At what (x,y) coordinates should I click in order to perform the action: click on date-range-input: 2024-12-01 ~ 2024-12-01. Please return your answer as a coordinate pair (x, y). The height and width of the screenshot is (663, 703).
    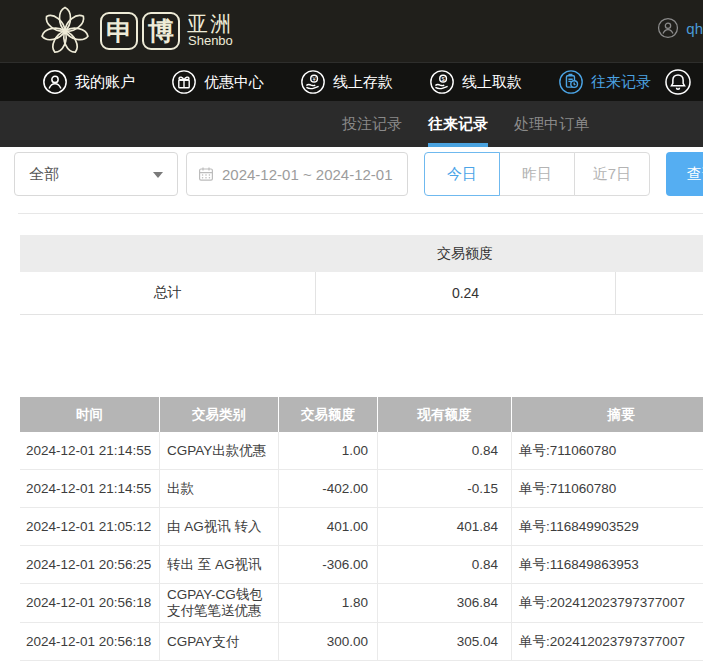
    Looking at the image, I should click on (297, 174).